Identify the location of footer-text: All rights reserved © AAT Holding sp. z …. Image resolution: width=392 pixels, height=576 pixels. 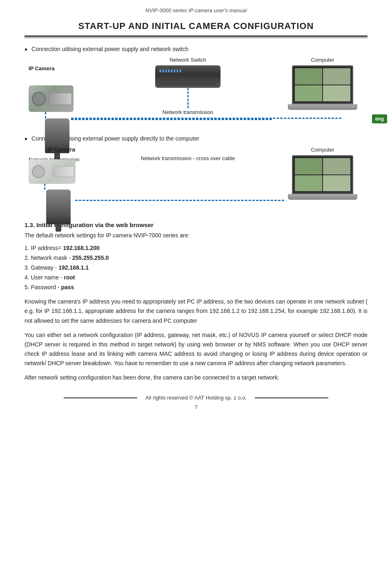
(196, 398).